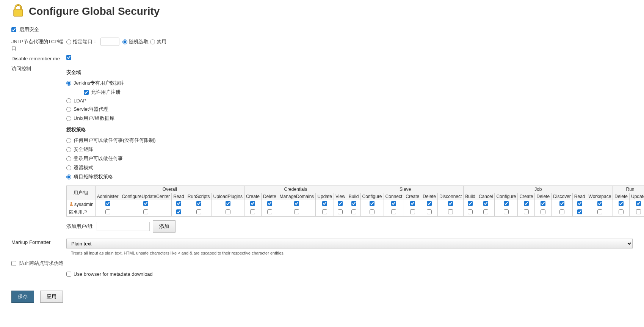 Image resolution: width=644 pixels, height=327 pixels. What do you see at coordinates (69, 149) in the screenshot?
I see `authz-matrix-radio` at bounding box center [69, 149].